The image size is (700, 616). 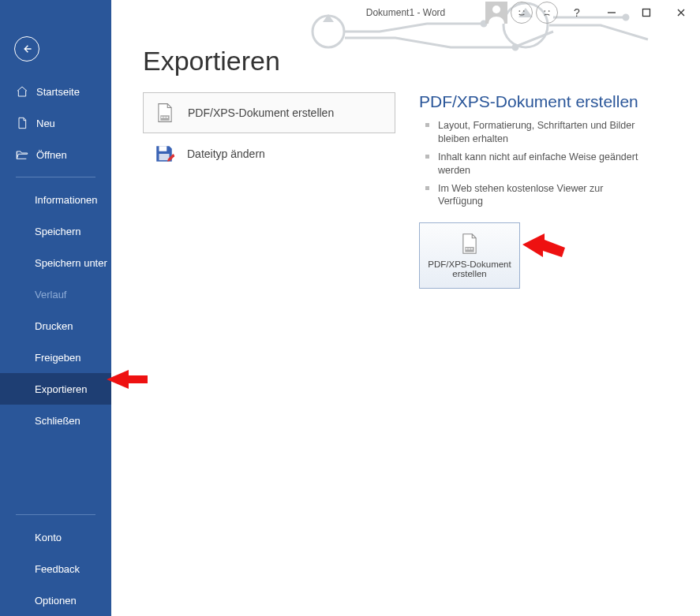 What do you see at coordinates (55, 420) in the screenshot?
I see `sidebar-item-close: Schließen` at bounding box center [55, 420].